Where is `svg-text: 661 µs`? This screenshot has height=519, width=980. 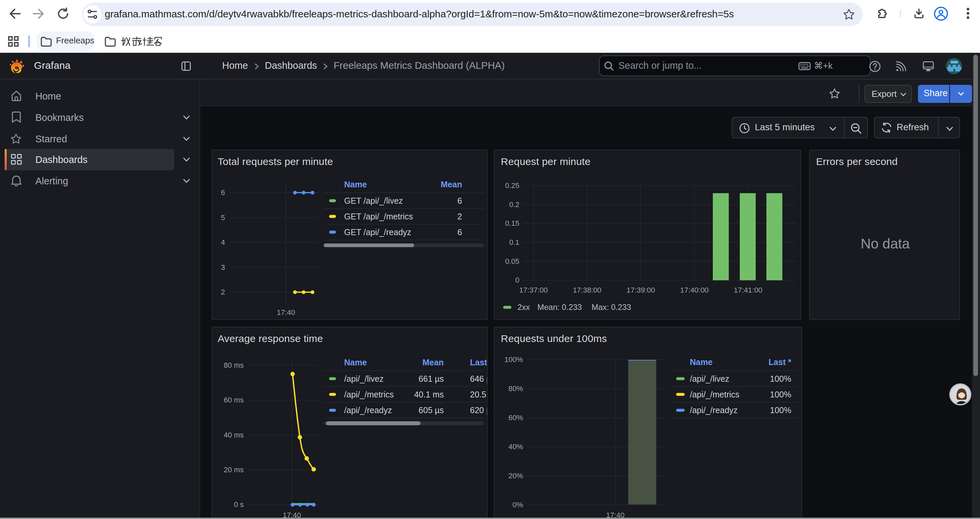 svg-text: 661 µs is located at coordinates (431, 378).